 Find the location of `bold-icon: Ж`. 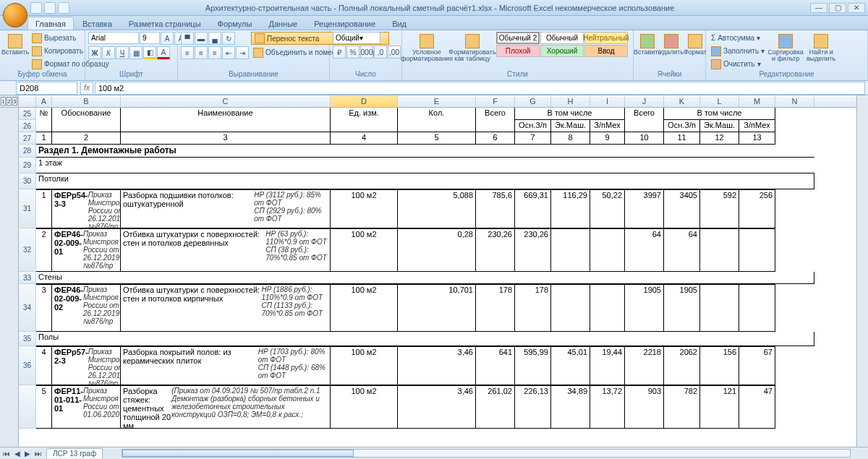

bold-icon: Ж is located at coordinates (95, 53).